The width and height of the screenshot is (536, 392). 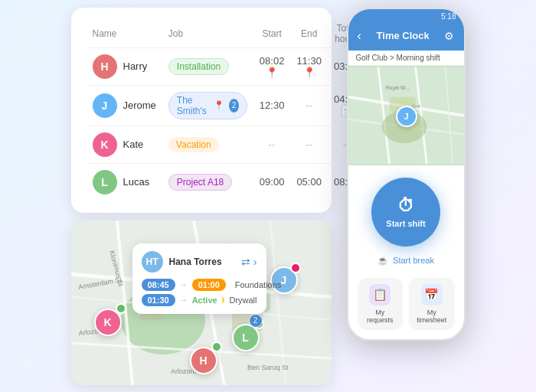 I want to click on map-popup: HT Hana Torres ⇄ › 08:45 → 01:00 Foundat…, so click(x=199, y=279).